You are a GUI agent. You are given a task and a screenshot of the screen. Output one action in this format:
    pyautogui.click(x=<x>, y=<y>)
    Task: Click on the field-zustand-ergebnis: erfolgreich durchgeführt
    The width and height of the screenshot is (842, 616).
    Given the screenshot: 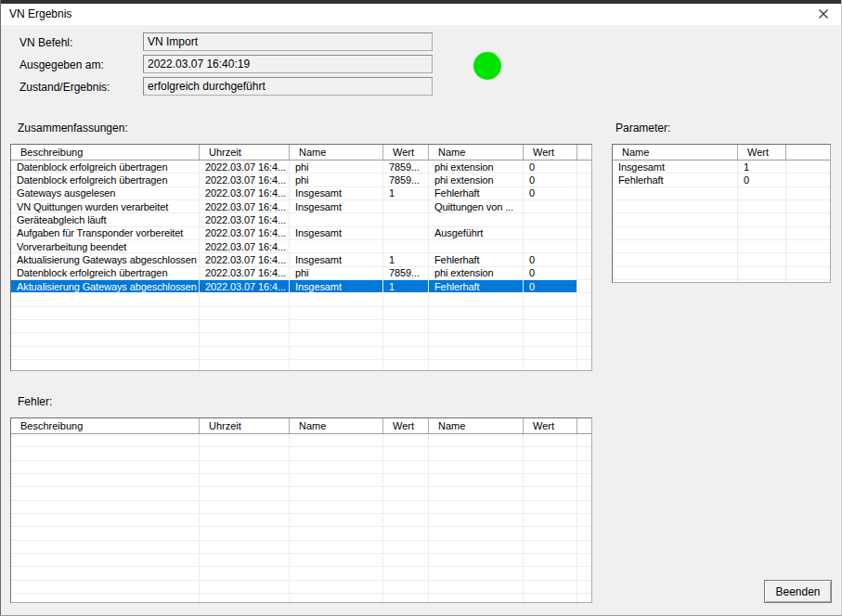 What is the action you would take?
    pyautogui.click(x=288, y=86)
    